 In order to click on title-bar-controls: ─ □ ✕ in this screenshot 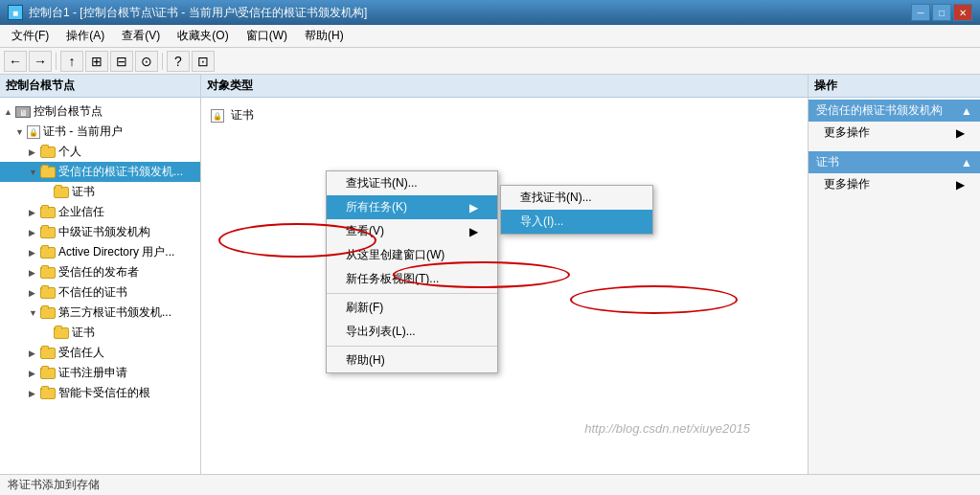, I will do `click(942, 12)`.